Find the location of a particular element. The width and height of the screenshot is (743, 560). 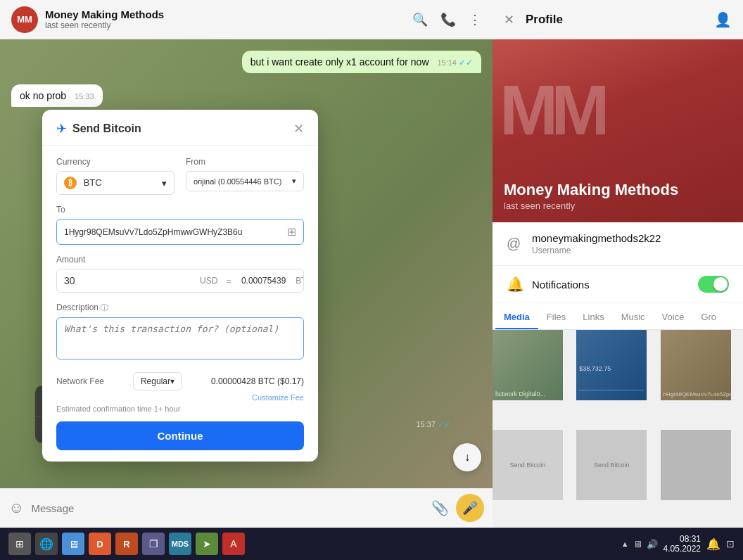

description-field: Description ⓘ is located at coordinates (180, 332).